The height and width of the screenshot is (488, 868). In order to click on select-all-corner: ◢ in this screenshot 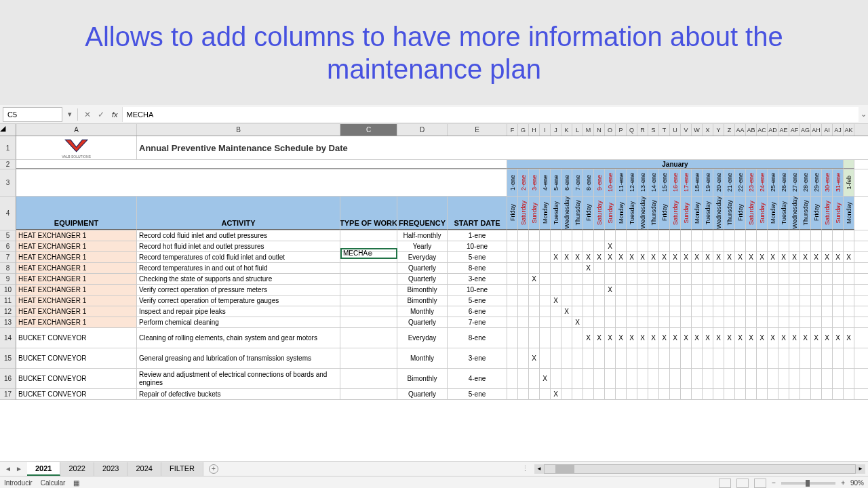, I will do `click(8, 130)`.